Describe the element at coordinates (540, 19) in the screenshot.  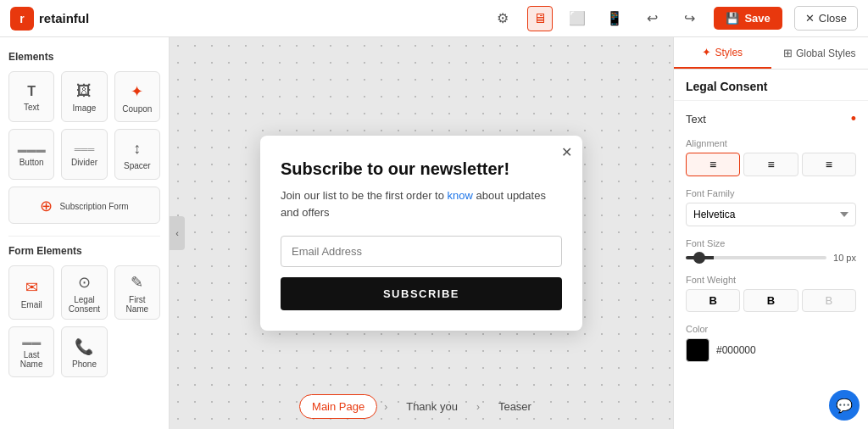
I see `desktop-icon-btn: 🖥` at that location.